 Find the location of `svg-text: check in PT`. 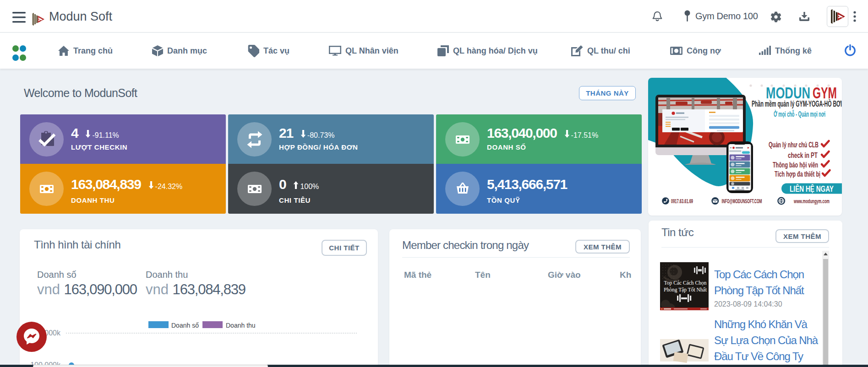

svg-text: check in PT is located at coordinates (802, 156).